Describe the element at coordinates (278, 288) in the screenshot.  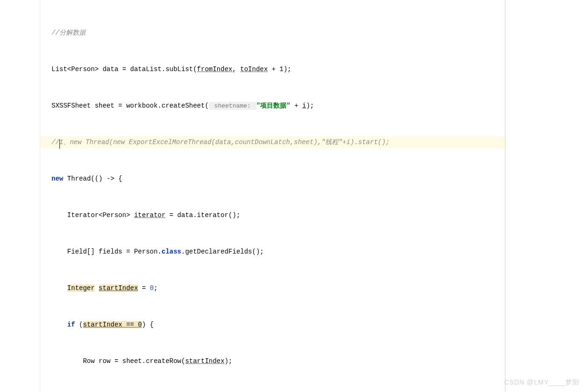
I see `code-line: Integer startIndex = 0;` at that location.